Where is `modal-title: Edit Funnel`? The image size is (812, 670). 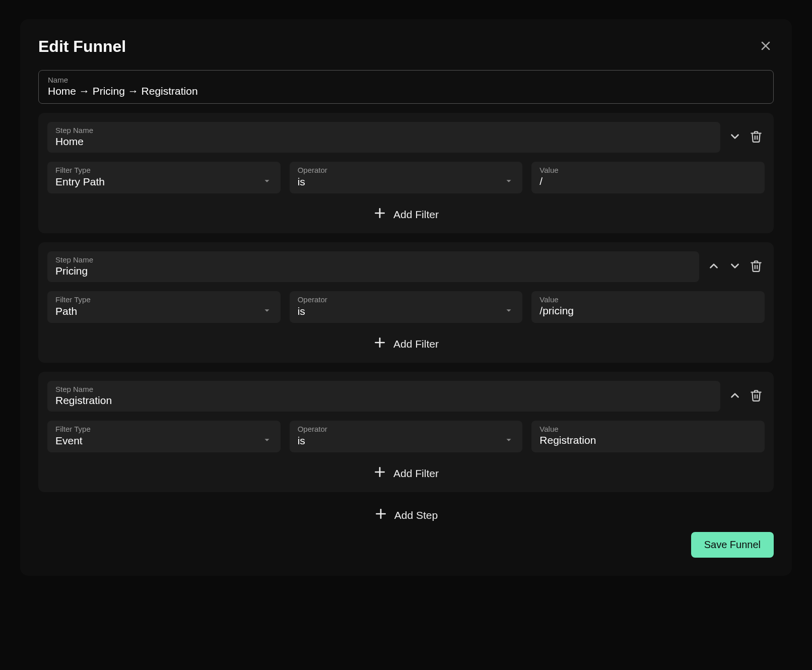
modal-title: Edit Funnel is located at coordinates (82, 46).